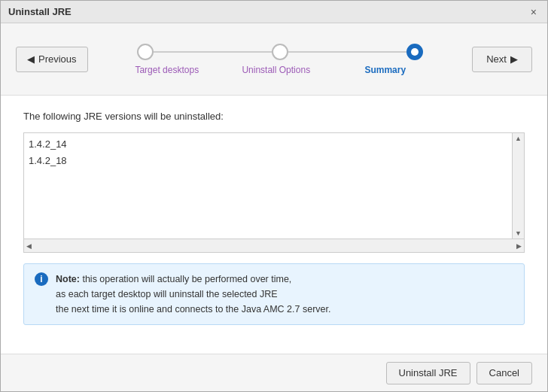  What do you see at coordinates (41, 279) in the screenshot?
I see `info-icon: i` at bounding box center [41, 279].